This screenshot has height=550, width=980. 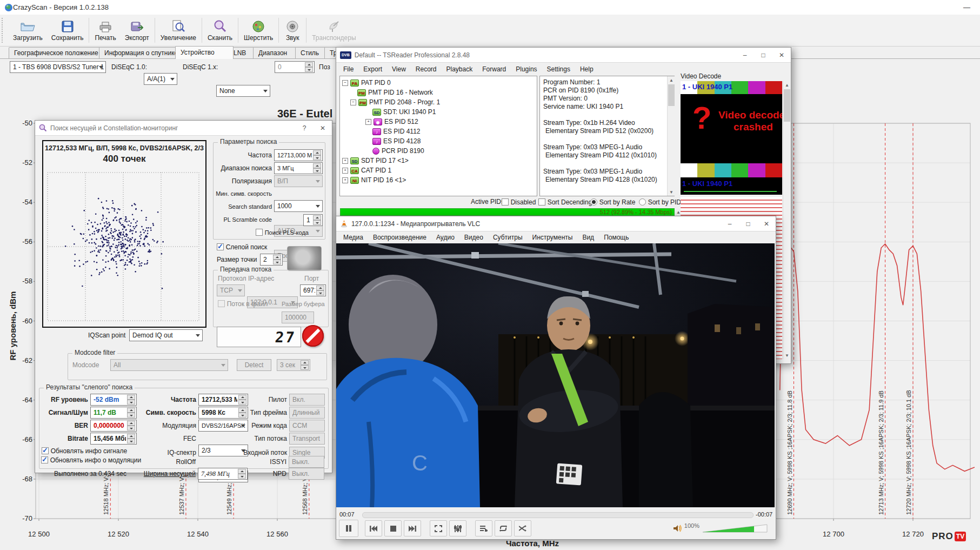 What do you see at coordinates (782, 55) in the screenshot?
I see `tsreader-close-button: ✕` at bounding box center [782, 55].